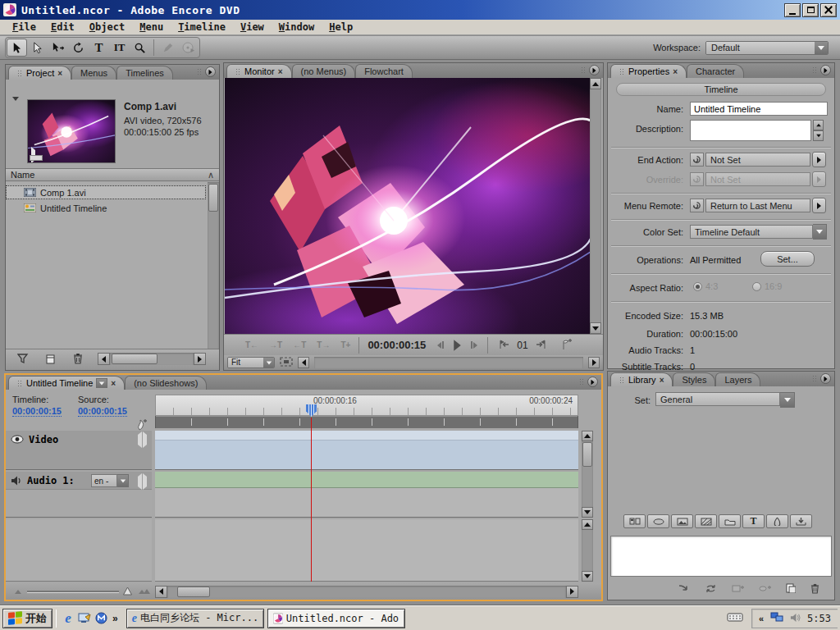 This screenshot has height=630, width=840. What do you see at coordinates (367, 592) in the screenshot?
I see `timeline-hscrollbar` at bounding box center [367, 592].